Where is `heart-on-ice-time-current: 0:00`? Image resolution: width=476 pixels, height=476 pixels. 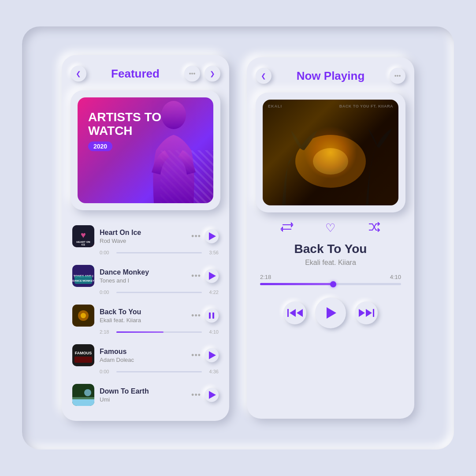
heart-on-ice-time-current: 0:00 is located at coordinates (106, 253).